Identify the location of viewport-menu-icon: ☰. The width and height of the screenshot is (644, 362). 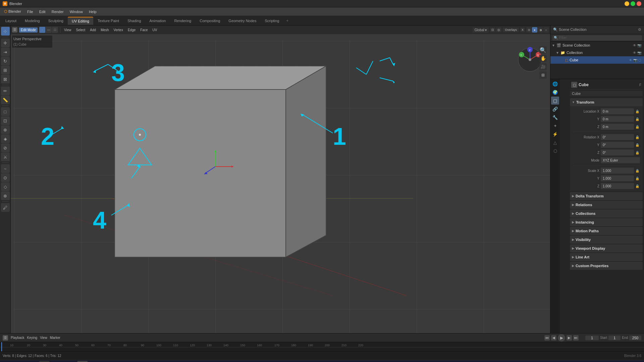
(15, 30).